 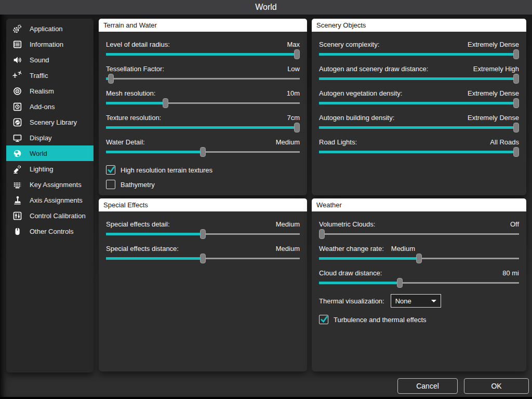 What do you see at coordinates (17, 44) in the screenshot?
I see `list-icon` at bounding box center [17, 44].